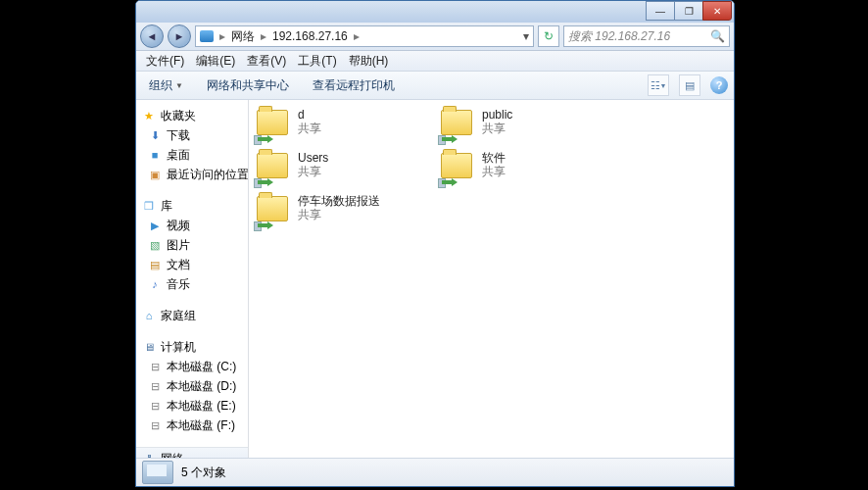 The height and width of the screenshot is (490, 868). What do you see at coordinates (149, 316) in the screenshot?
I see `homegroup-icon: ⌂` at bounding box center [149, 316].